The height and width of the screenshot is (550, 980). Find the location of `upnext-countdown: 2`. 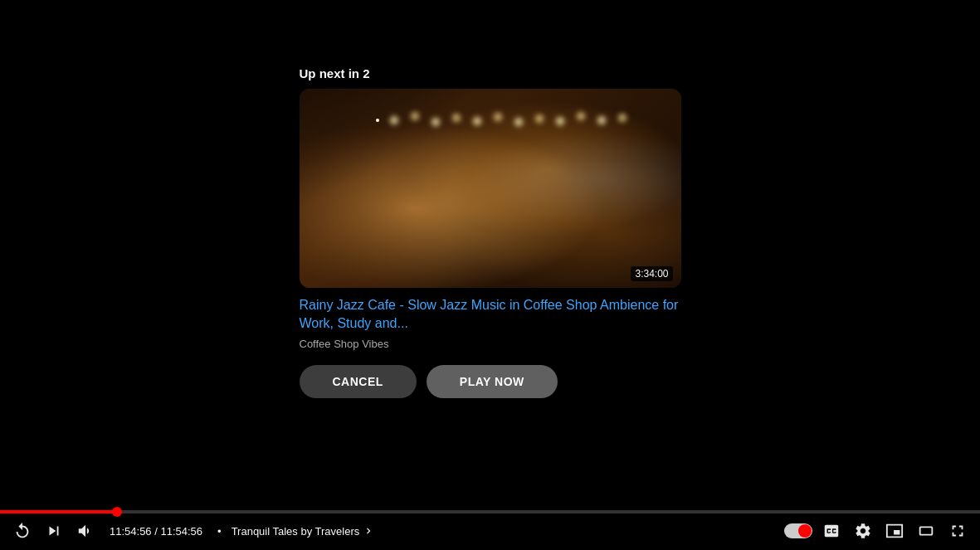

upnext-countdown: 2 is located at coordinates (366, 73).